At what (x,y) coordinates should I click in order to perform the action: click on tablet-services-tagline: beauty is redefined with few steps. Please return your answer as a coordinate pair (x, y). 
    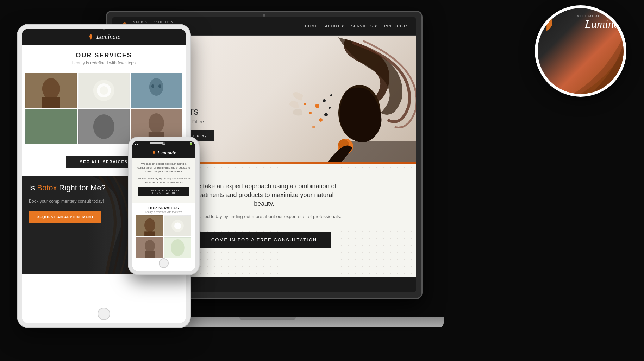
    Looking at the image, I should click on (104, 63).